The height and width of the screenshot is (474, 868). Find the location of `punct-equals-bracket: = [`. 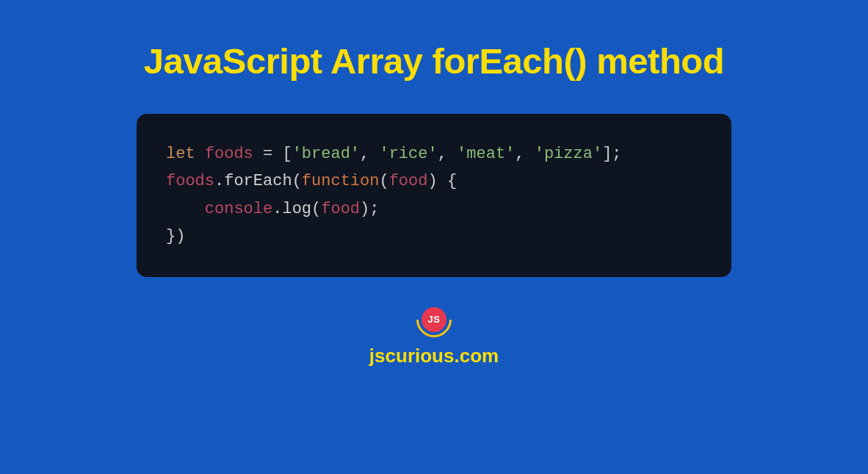

punct-equals-bracket: = [ is located at coordinates (273, 154).